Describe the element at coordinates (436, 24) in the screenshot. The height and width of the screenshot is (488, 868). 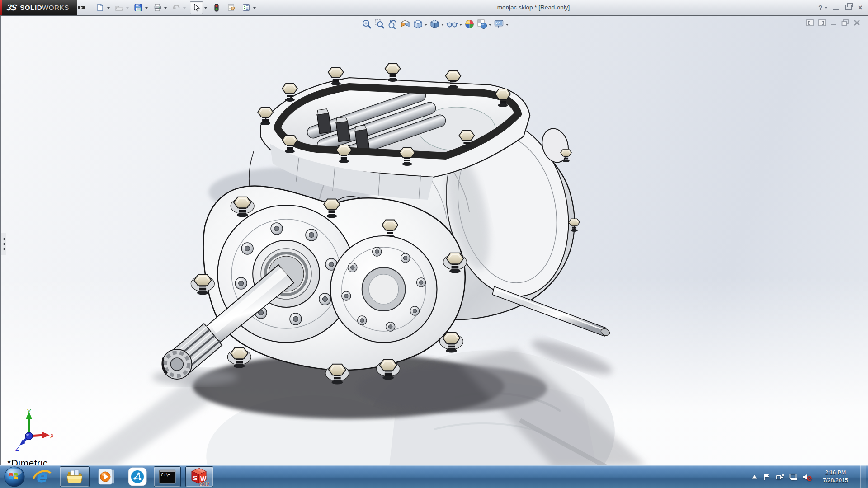
I see `heads-up-view-toolbar` at that location.